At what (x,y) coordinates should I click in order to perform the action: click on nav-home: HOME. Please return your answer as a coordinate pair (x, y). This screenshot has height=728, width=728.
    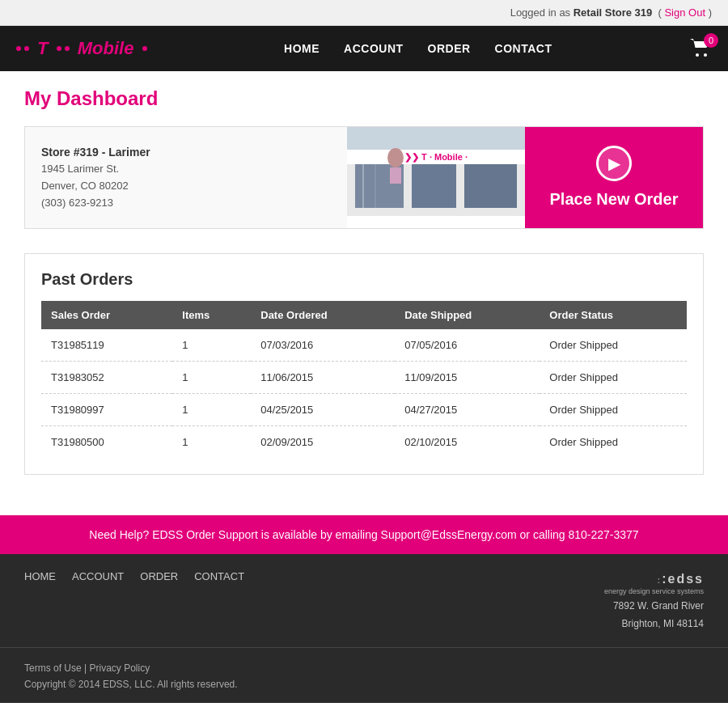
    Looking at the image, I should click on (302, 49).